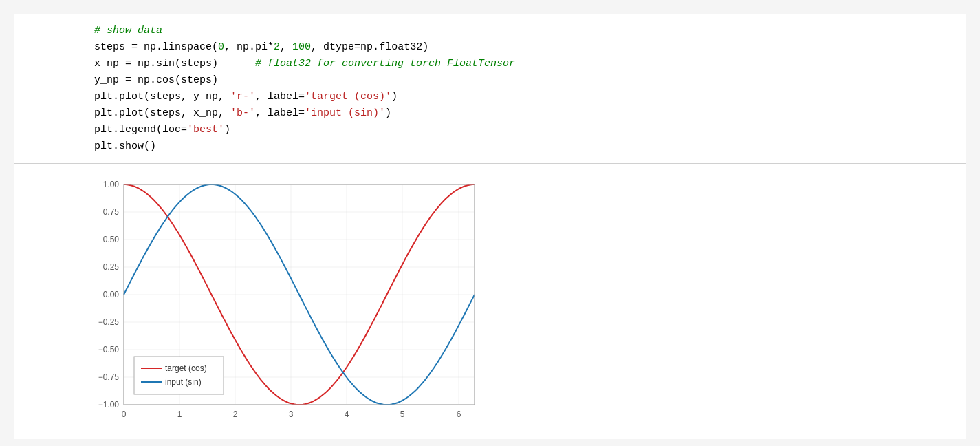  What do you see at coordinates (235, 414) in the screenshot?
I see `svg-text: 2` at bounding box center [235, 414].